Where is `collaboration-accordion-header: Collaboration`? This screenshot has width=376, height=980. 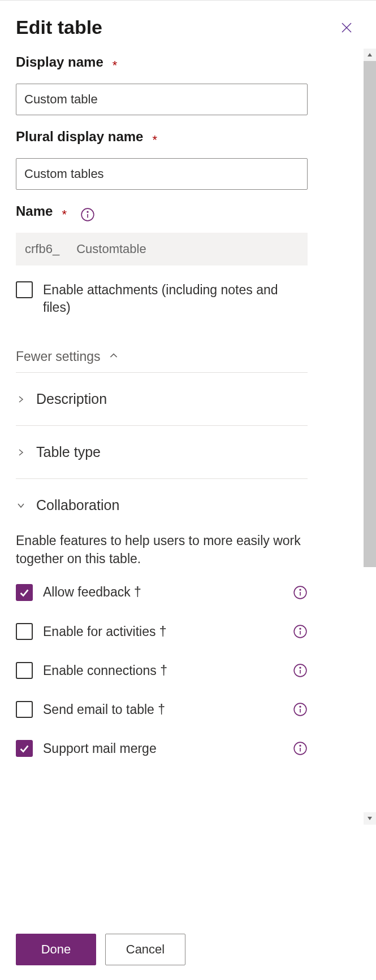
collaboration-accordion-header: Collaboration is located at coordinates (162, 505).